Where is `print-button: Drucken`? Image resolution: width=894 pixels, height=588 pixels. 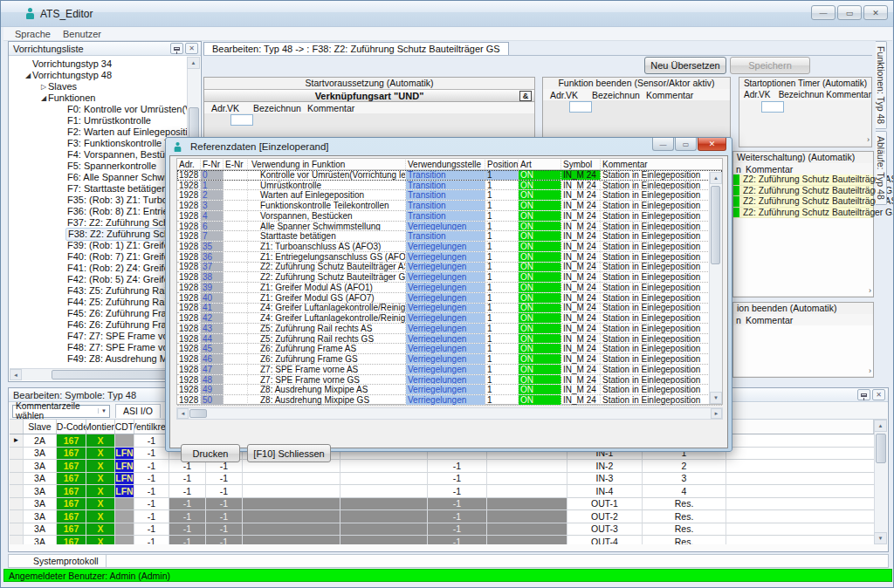
print-button: Drucken is located at coordinates (210, 454).